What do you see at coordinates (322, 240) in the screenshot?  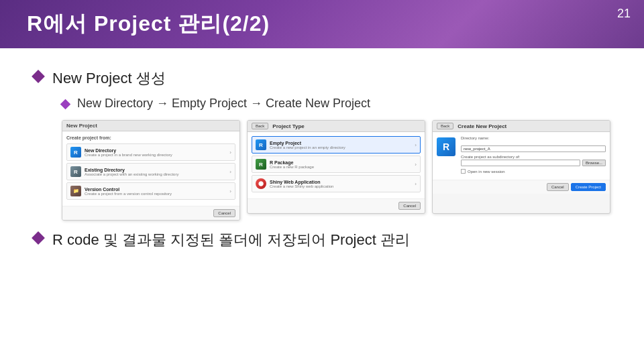 I see `bullet-2: R code 및 결과물 지정된 폴더에 저장되어 Project 관리` at bounding box center [322, 240].